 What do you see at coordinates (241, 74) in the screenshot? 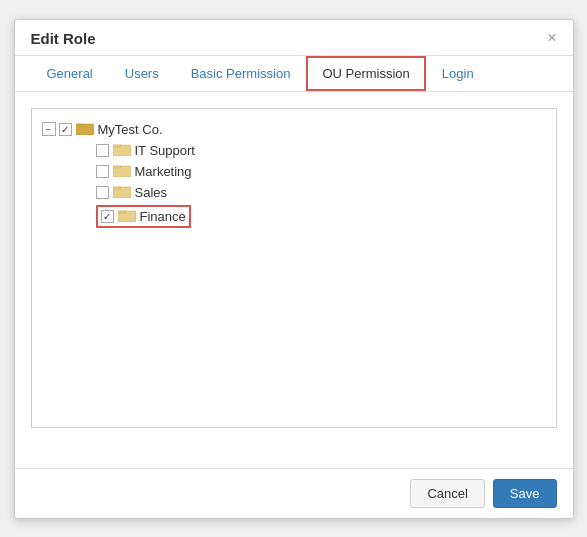
I see `tab-basic-permission: Basic Permission` at bounding box center [241, 74].